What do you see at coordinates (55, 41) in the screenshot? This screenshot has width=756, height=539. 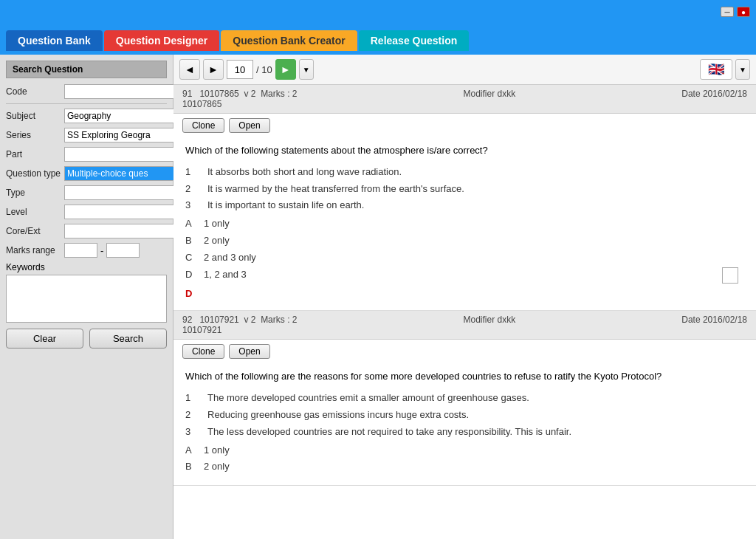 I see `tab-question-bank: Question Bank` at bounding box center [55, 41].